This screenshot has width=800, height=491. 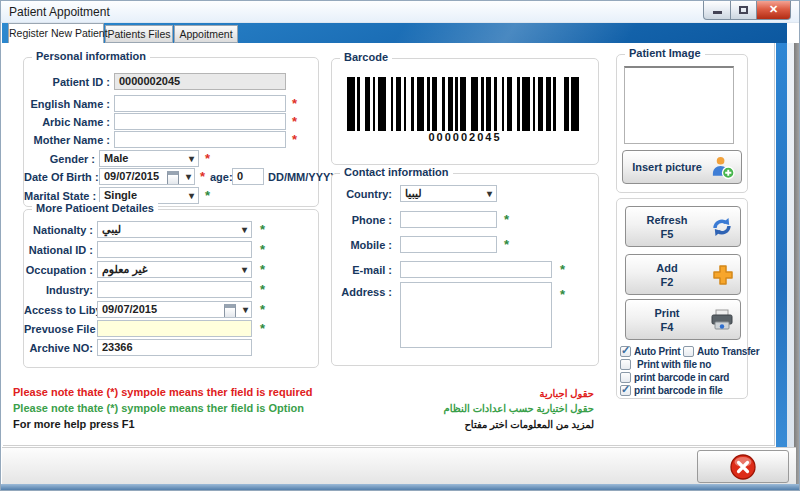 What do you see at coordinates (362, 220) in the screenshot?
I see `phone-label: Phone :` at bounding box center [362, 220].